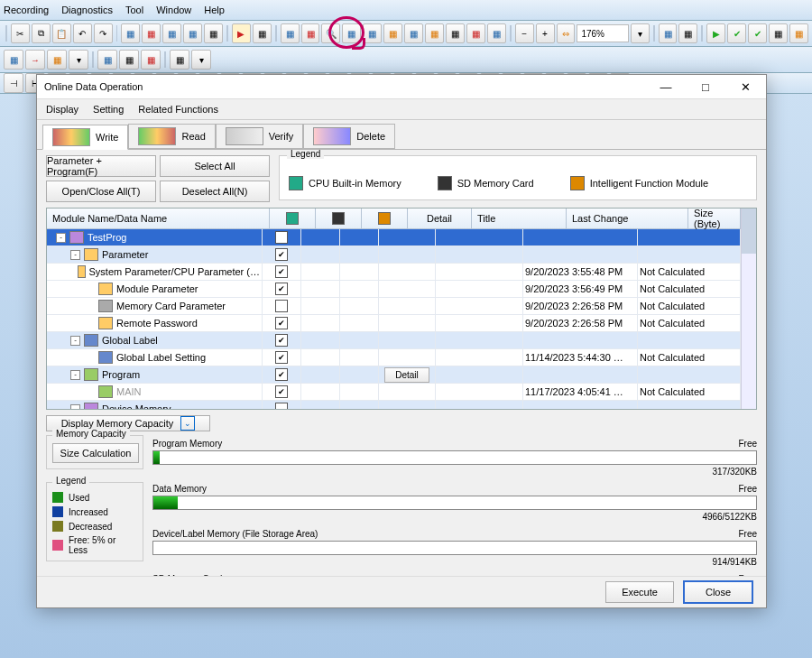 This screenshot has width=812, height=658. Describe the element at coordinates (14, 83) in the screenshot. I see `tb-icon: ⊣` at that location.